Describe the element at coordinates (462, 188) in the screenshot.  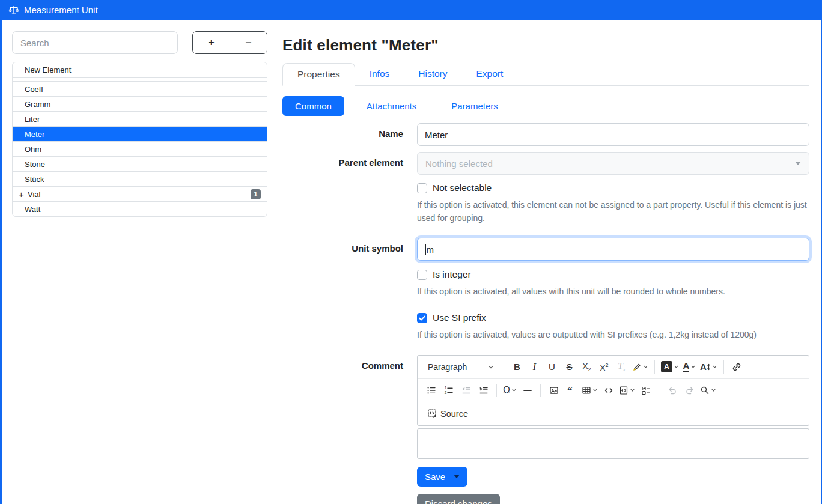
I see `not-selectable-label: Not selectable` at that location.